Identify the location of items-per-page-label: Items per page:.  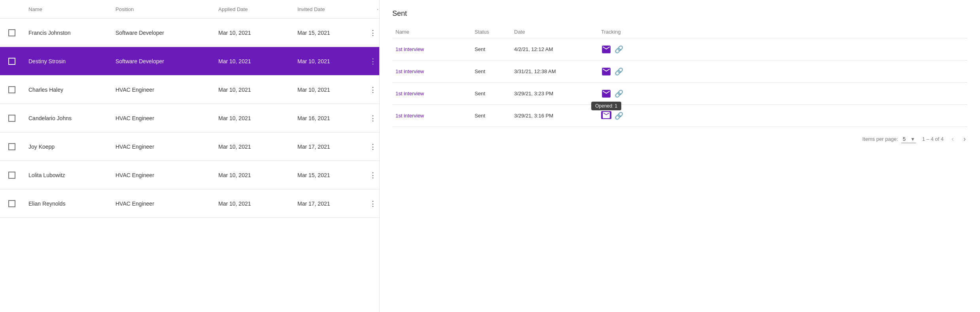
(880, 139).